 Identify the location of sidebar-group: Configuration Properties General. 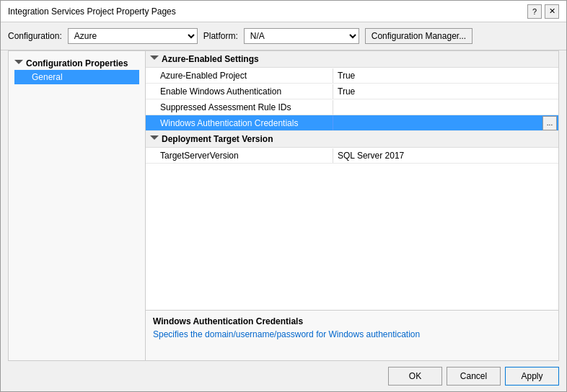
(76, 71).